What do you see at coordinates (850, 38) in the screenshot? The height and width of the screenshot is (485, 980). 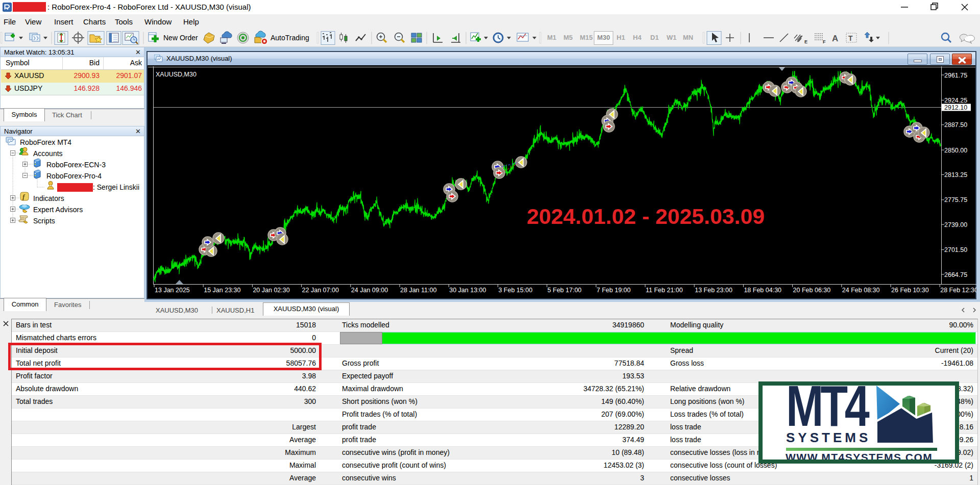 I see `svg-text: T` at bounding box center [850, 38].